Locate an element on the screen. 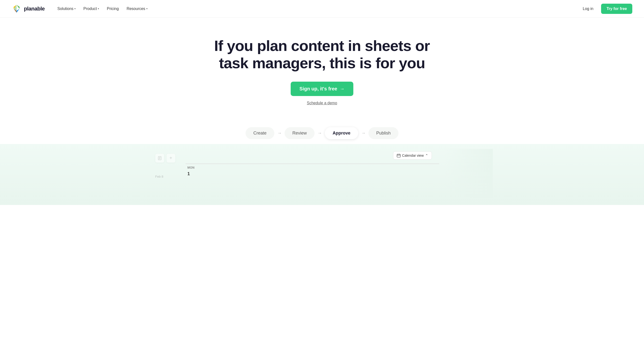  document-icon is located at coordinates (160, 158).